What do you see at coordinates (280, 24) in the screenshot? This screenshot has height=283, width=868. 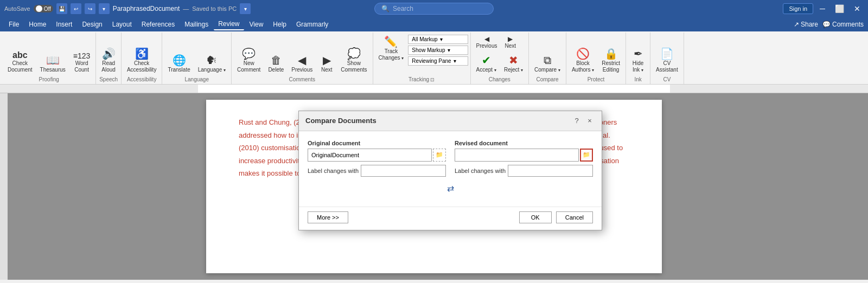 I see `menu-help: Help` at bounding box center [280, 24].